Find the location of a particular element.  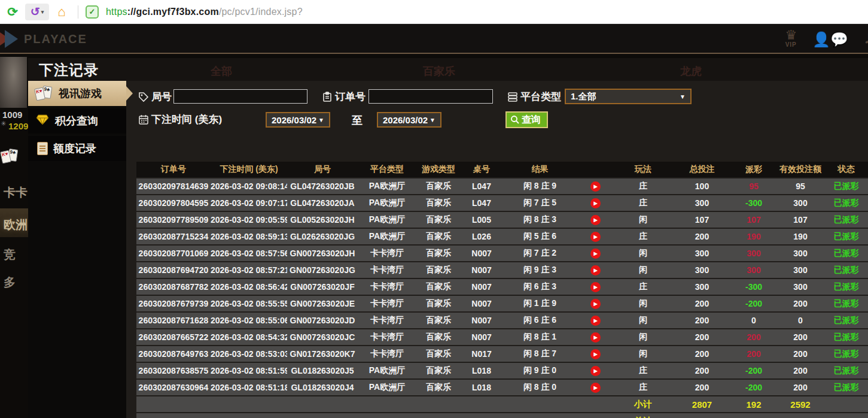

customer-service-icon: 👤💬 is located at coordinates (830, 40).